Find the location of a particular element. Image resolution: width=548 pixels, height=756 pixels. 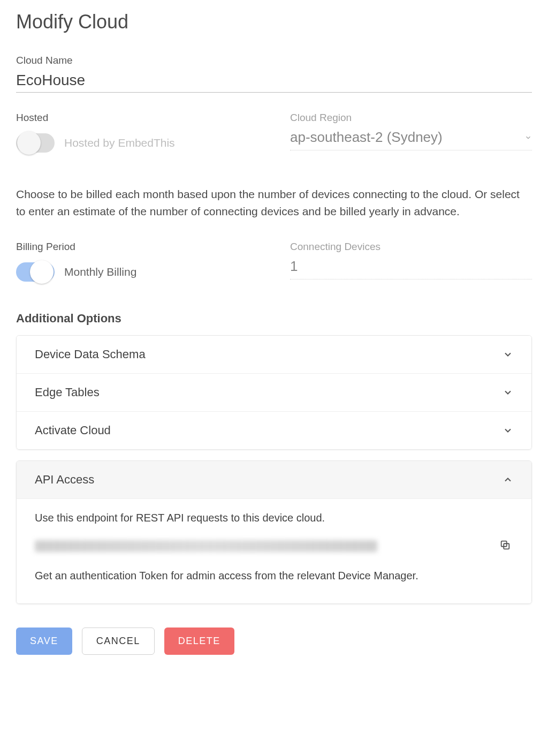

hosted-field: Hosted Hosted by EmbedThis is located at coordinates (137, 134).